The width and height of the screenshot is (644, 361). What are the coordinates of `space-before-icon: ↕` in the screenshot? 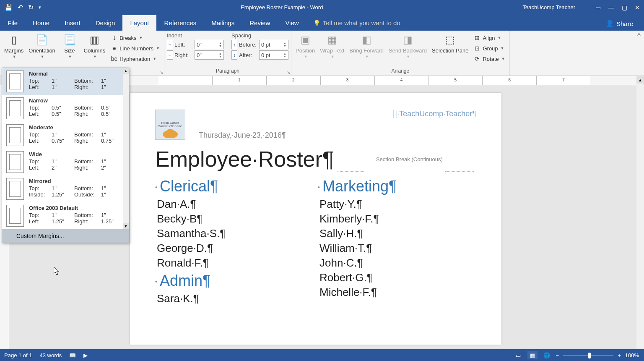 It's located at (234, 44).